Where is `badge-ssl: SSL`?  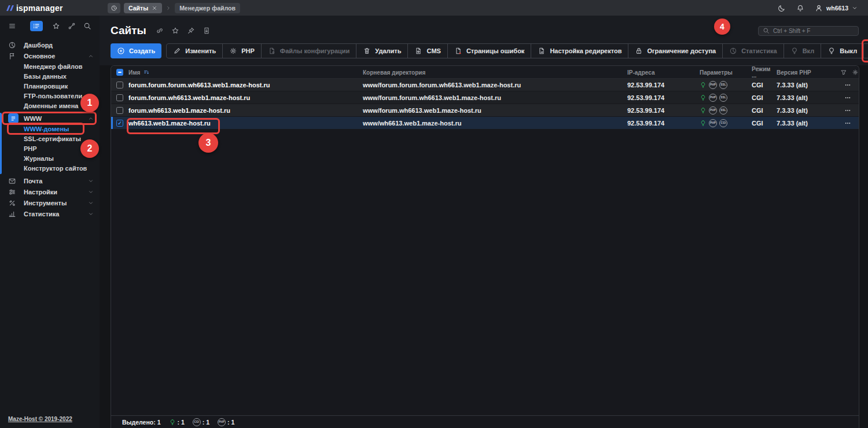 badge-ssl: SSL is located at coordinates (723, 85).